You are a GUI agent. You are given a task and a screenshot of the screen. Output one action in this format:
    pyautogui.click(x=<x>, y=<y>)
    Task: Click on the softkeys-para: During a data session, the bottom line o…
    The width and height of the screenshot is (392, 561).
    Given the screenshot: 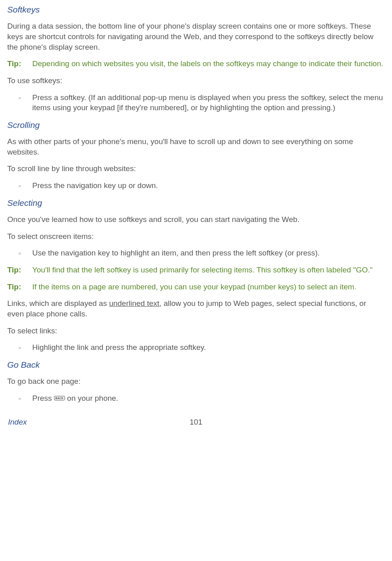 What is the action you would take?
    pyautogui.click(x=196, y=36)
    